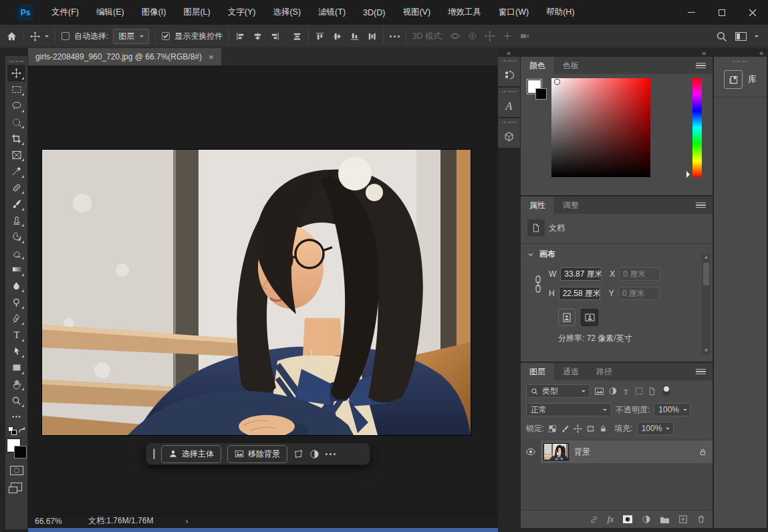  Describe the element at coordinates (508, 53) in the screenshot. I see `expand-dock-chevron: «` at that location.